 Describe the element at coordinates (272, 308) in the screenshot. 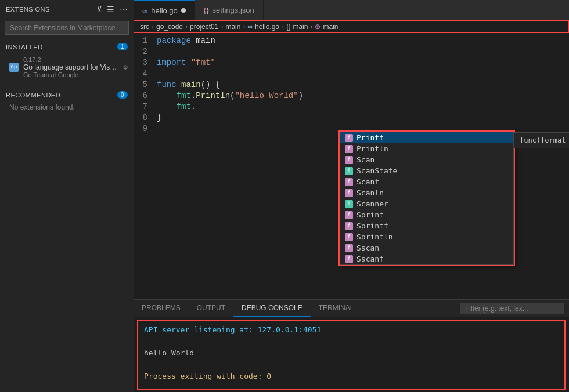

I see `panel-tab-debug-console: DEBUG CONSOLE` at that location.